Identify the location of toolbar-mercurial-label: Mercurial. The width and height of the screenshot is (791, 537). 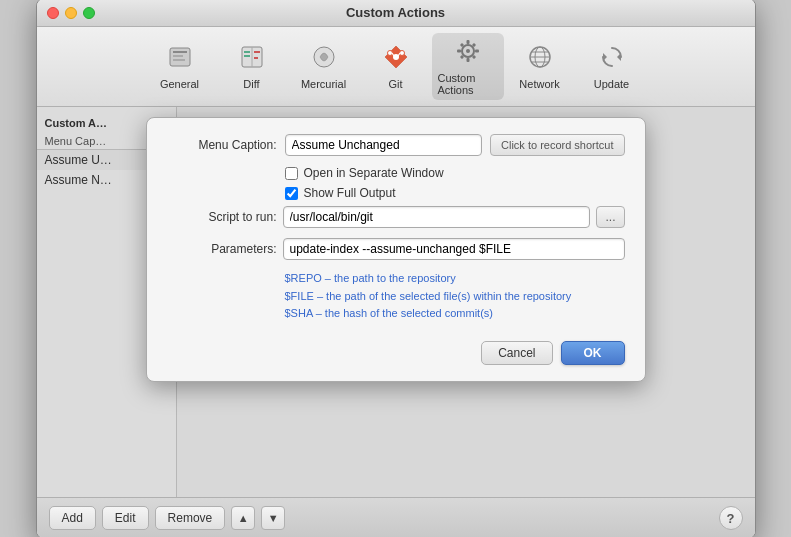
(324, 84).